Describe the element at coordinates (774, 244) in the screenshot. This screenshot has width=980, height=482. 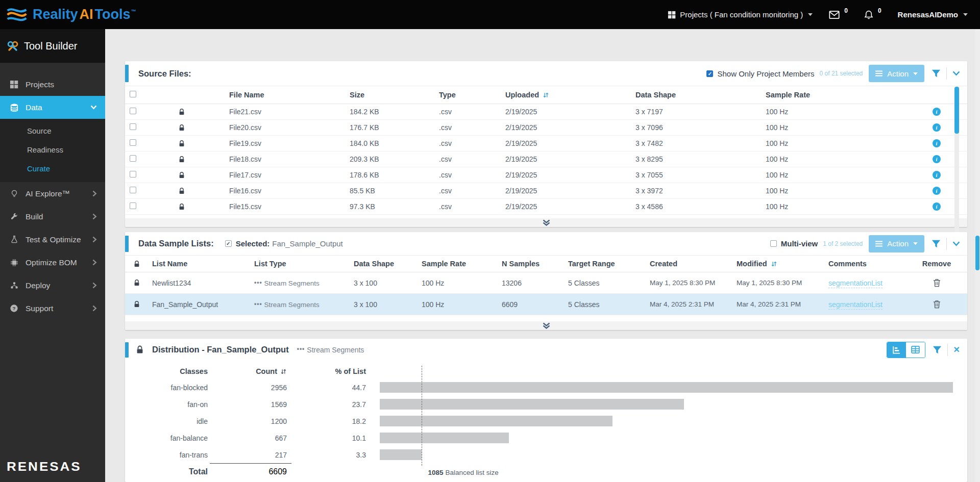
I see `multi-view-checkbox` at that location.